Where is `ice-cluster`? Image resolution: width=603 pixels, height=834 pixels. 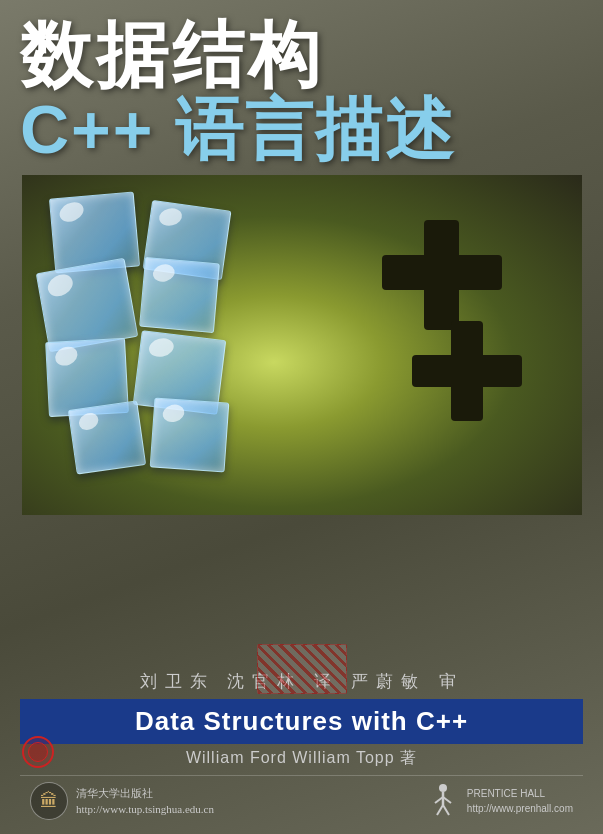 ice-cluster is located at coordinates (157, 340).